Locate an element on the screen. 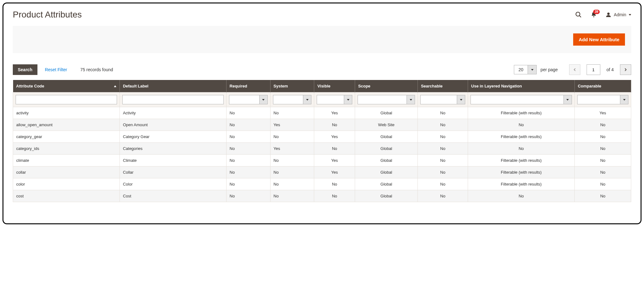  filter-searchable is located at coordinates (443, 100).